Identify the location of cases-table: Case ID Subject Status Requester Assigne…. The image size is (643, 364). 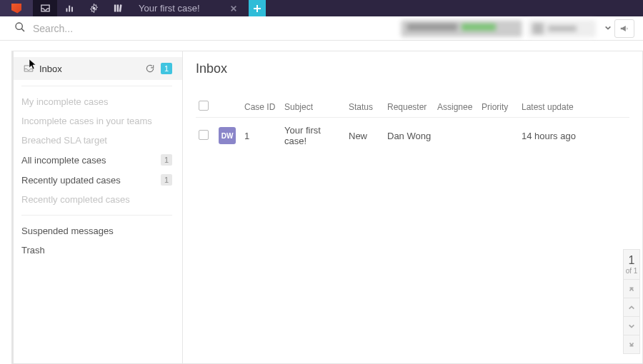
(413, 125).